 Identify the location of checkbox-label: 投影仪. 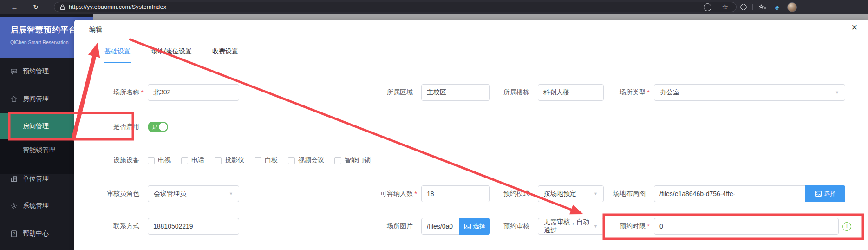
(235, 160).